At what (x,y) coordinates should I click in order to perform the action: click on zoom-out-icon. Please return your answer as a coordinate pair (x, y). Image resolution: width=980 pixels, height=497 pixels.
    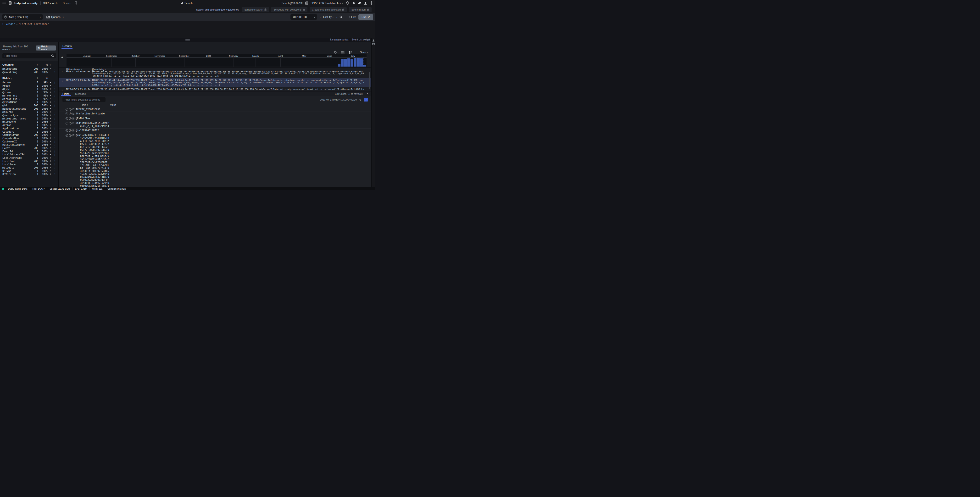
    Looking at the image, I should click on (341, 17).